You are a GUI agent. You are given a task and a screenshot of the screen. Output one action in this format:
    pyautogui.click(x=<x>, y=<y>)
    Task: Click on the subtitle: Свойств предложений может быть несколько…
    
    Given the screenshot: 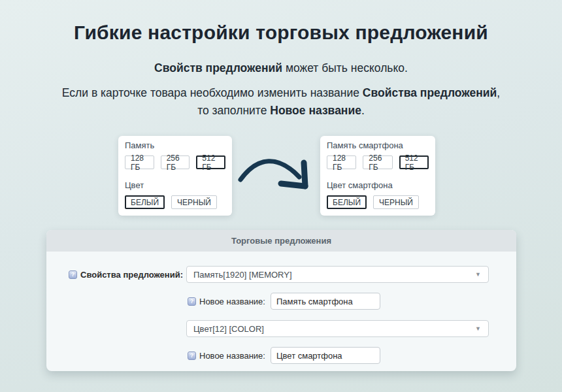 What is the action you would take?
    pyautogui.click(x=281, y=68)
    